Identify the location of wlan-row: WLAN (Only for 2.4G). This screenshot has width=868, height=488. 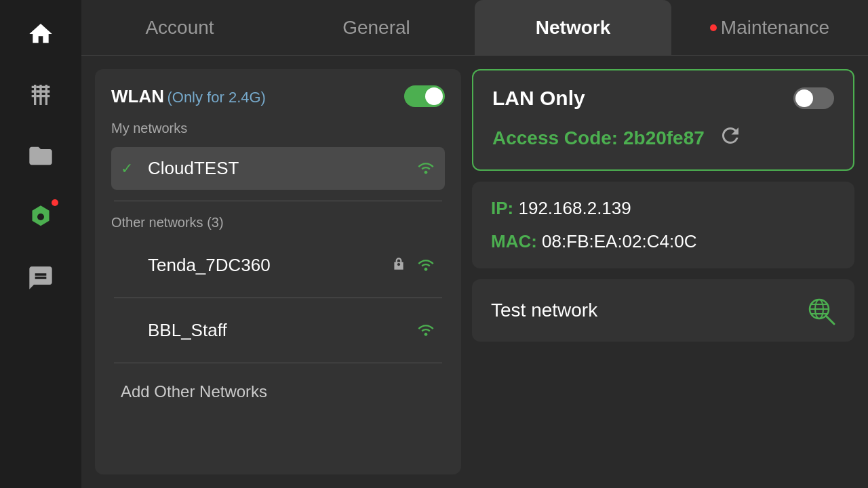
(278, 96).